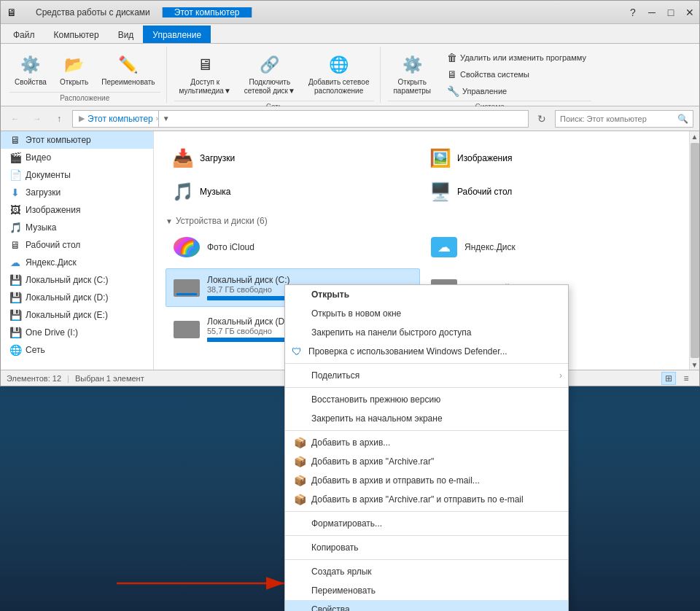 Image resolution: width=700 pixels, height=611 pixels. I want to click on scroll-up-button: ▲, so click(695, 136).